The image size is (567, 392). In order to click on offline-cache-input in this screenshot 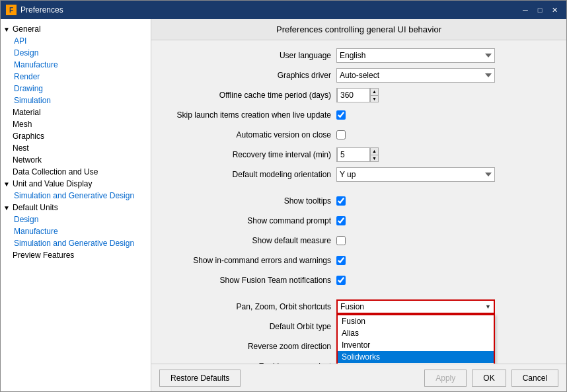, I will do `click(354, 95)`.